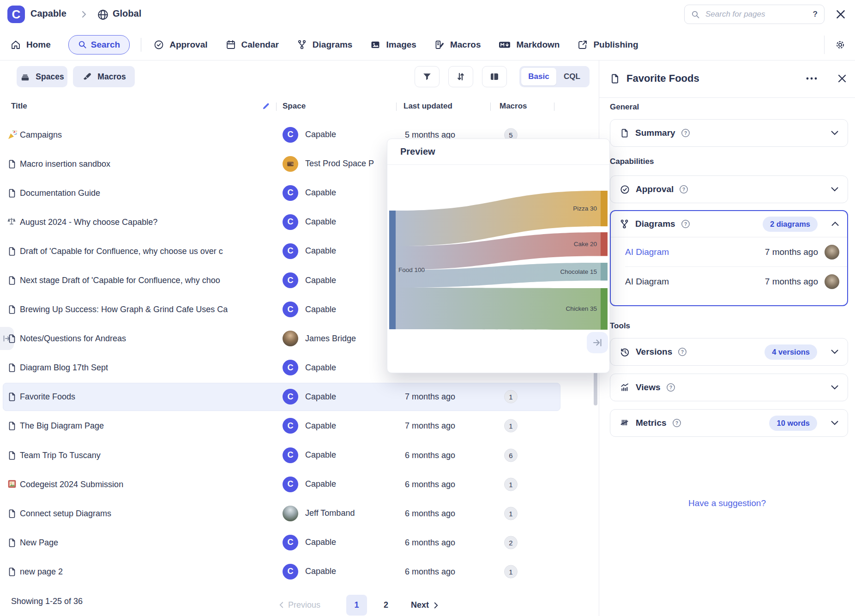  What do you see at coordinates (729, 224) in the screenshot?
I see `diagrams-card-header: Diagrams ? 2 diagrams` at bounding box center [729, 224].